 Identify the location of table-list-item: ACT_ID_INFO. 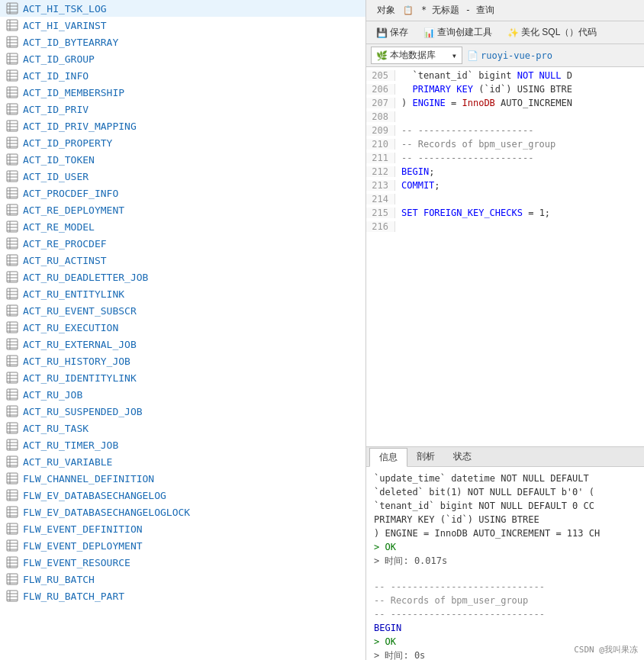
(183, 76).